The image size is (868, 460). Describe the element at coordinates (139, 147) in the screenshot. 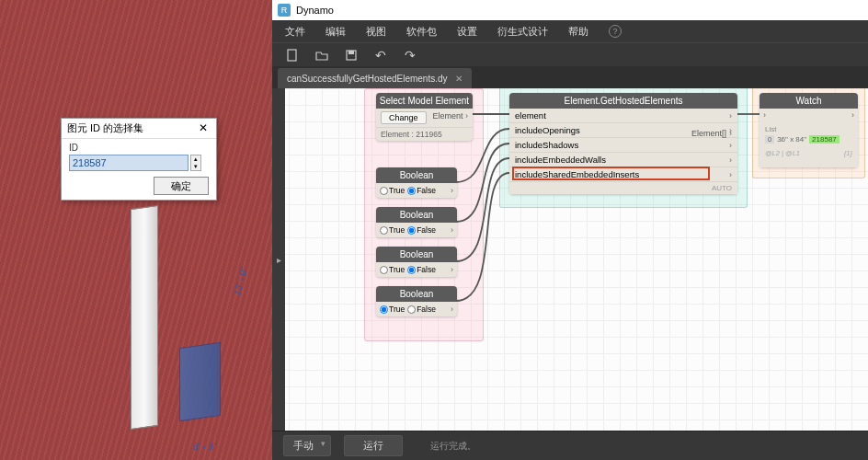

I see `id-field-label: ID` at that location.